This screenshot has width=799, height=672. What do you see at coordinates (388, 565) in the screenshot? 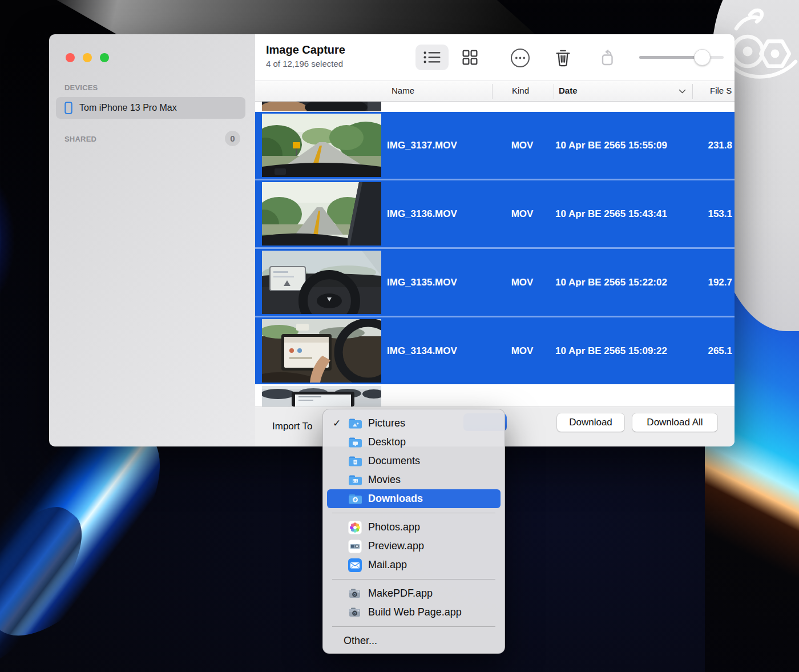
I see `menu-item-label: Mail.app` at bounding box center [388, 565].